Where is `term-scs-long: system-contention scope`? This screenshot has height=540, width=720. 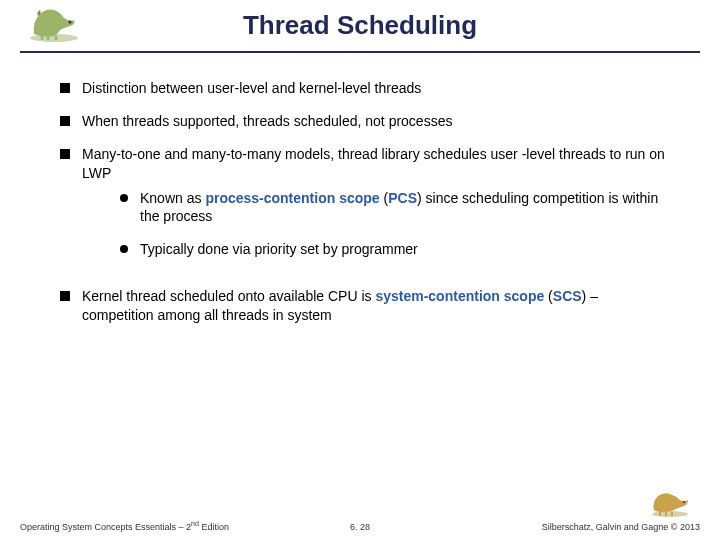
term-scs-long: system-contention scope is located at coordinates (460, 296).